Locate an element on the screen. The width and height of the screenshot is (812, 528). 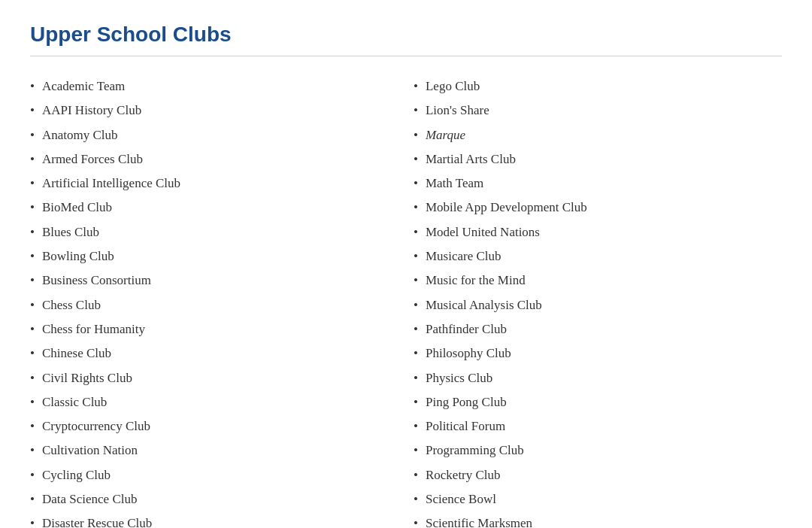
list-item: Music for the Mind is located at coordinates (598, 281).